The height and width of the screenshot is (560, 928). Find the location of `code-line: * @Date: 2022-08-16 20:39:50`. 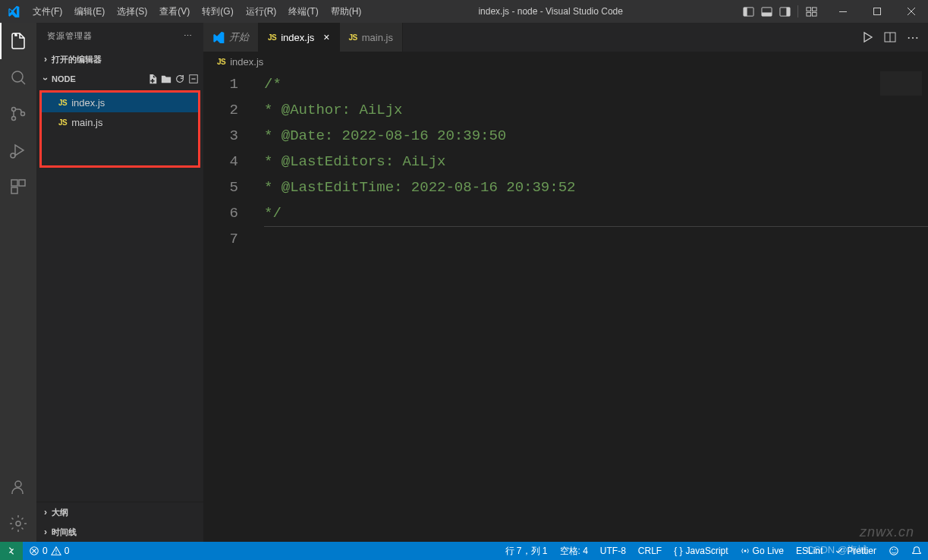

code-line: * @Date: 2022-08-16 20:39:50 is located at coordinates (596, 136).